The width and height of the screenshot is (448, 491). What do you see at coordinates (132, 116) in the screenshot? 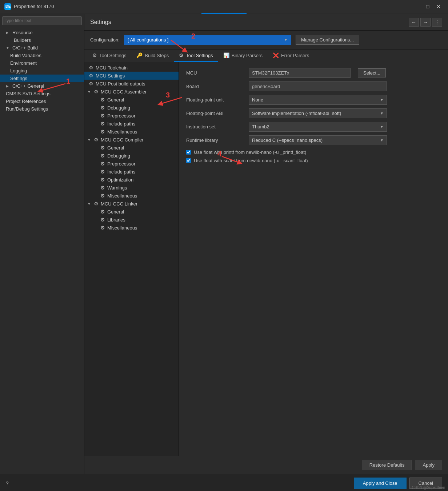
I see `tree-asm-preprocessor: Preprocessor` at bounding box center [132, 116].